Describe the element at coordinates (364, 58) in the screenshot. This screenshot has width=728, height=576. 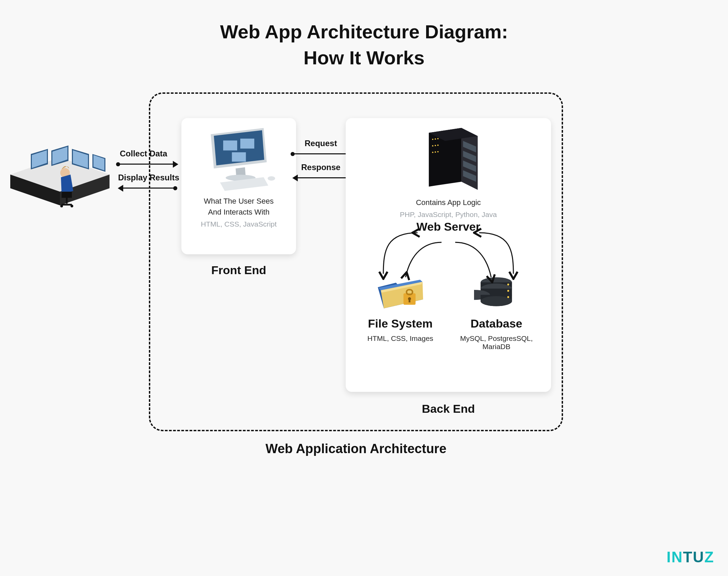
I see `title-line-2: How It Works` at that location.